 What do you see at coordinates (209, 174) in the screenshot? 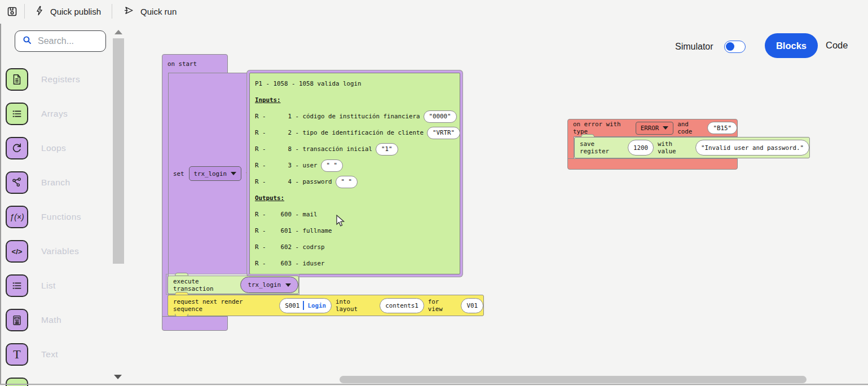
I see `set-variable-block: set trx_login to` at bounding box center [209, 174].